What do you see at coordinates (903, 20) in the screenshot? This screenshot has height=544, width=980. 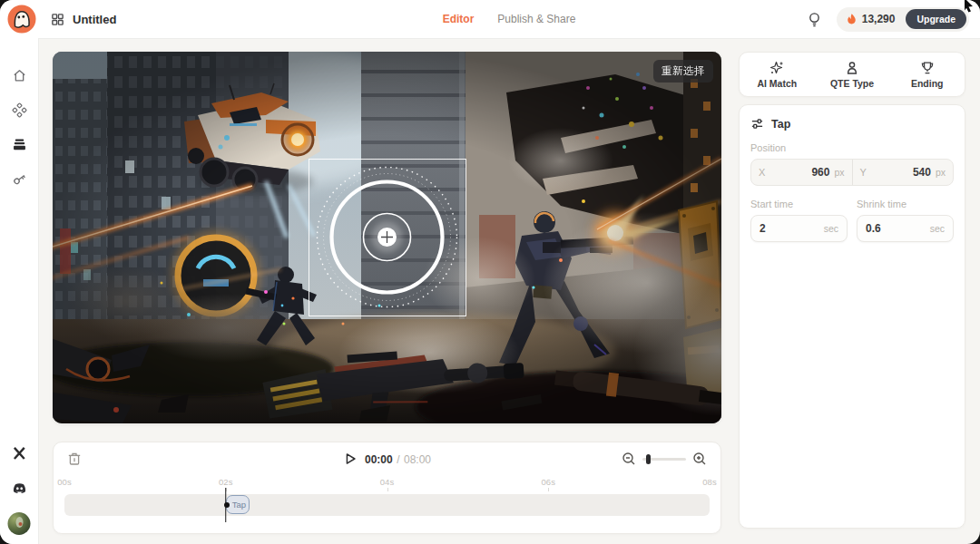 I see `credits-pill: 13,290 Upgrade` at bounding box center [903, 20].